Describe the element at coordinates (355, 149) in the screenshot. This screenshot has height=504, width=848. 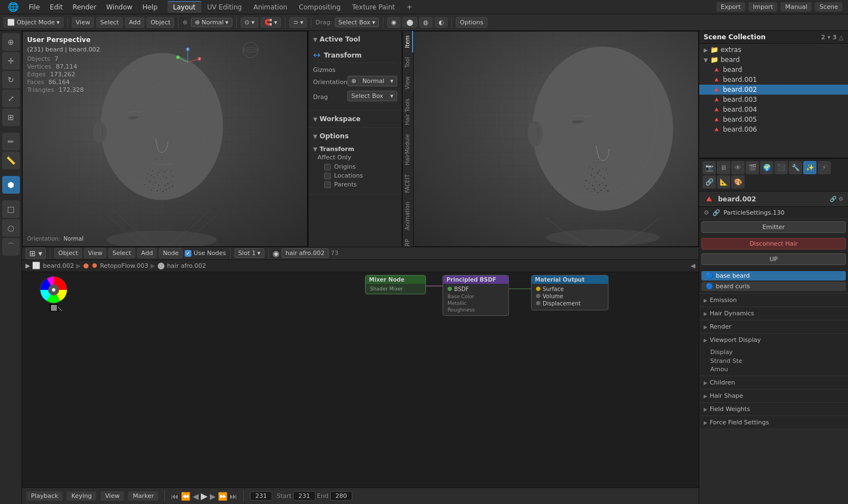
I see `transform-sub-header: ▼ Transform` at that location.